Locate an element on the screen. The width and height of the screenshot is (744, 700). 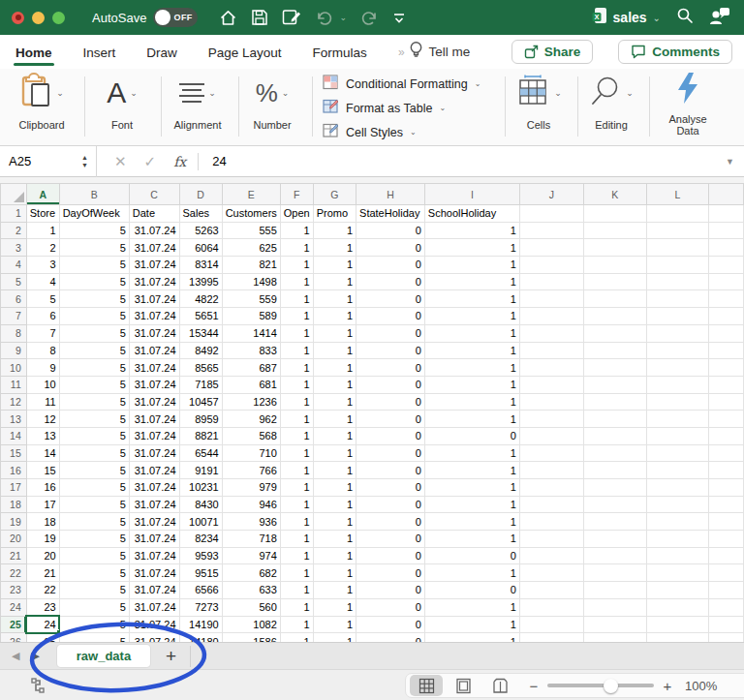
insert-function-icon: fx is located at coordinates (180, 162).